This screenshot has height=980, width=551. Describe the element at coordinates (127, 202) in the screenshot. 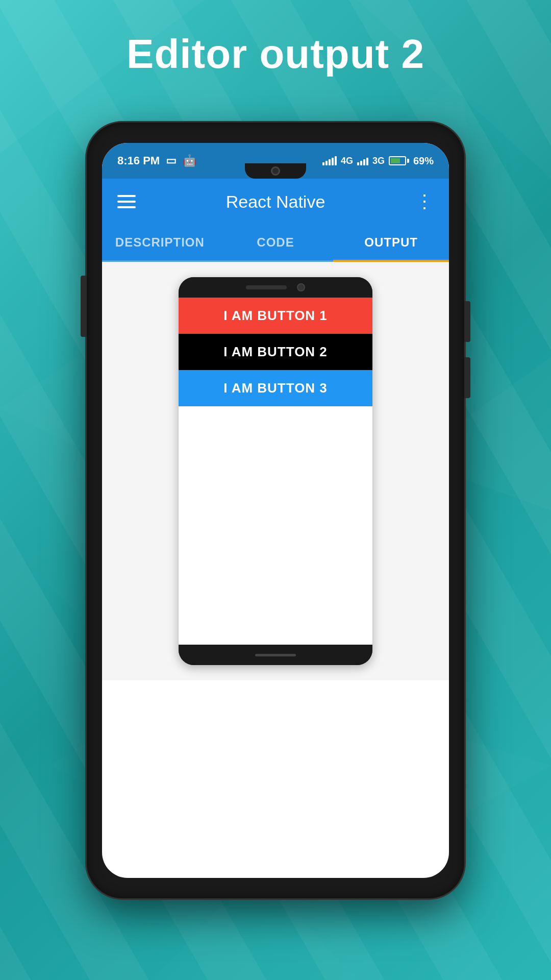

I see `hamburger-menu` at that location.